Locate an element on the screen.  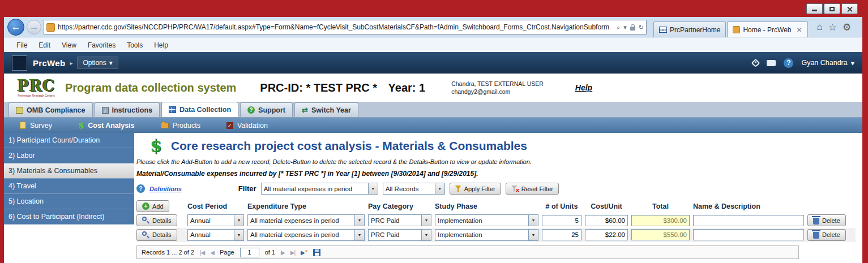
subnav-products: Products is located at coordinates (181, 126).